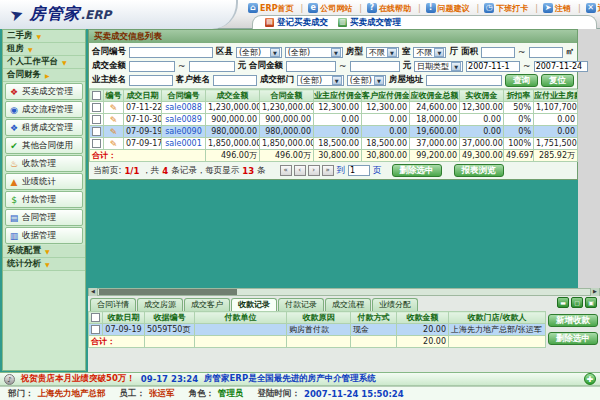 The height and width of the screenshot is (400, 600). I want to click on menu-item-icon: ⌂, so click(253, 8).